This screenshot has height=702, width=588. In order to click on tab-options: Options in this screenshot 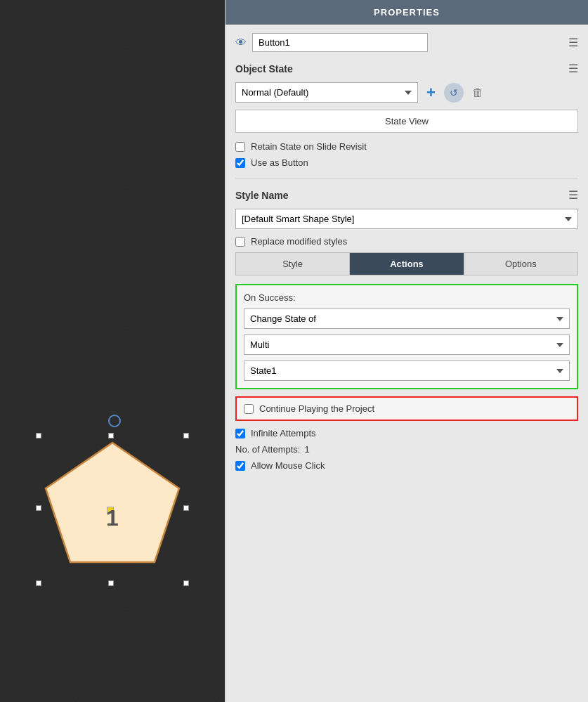, I will do `click(521, 264)`.